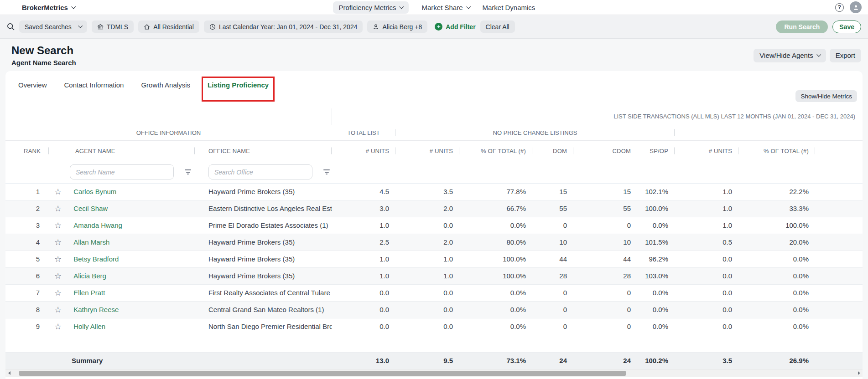 This screenshot has width=868, height=379. What do you see at coordinates (553, 276) in the screenshot?
I see `dom-cell: 28` at bounding box center [553, 276].